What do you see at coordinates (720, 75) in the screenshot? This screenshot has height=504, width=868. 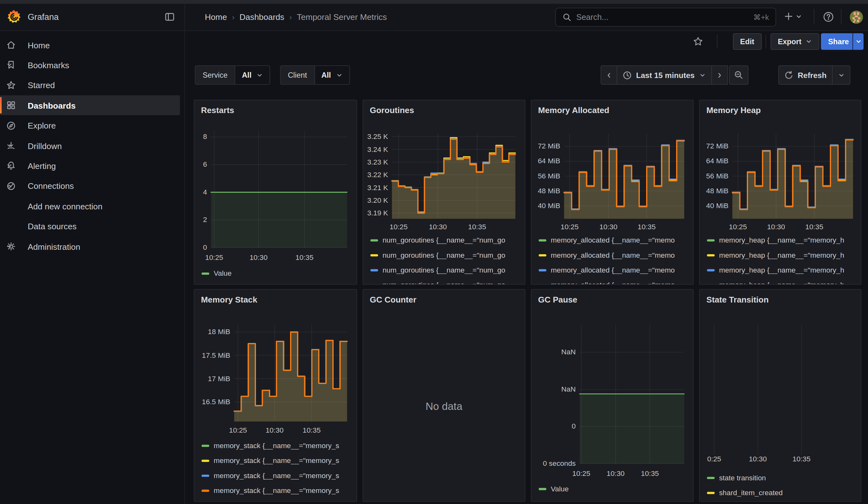 I see `time-shift-forward-button` at bounding box center [720, 75].